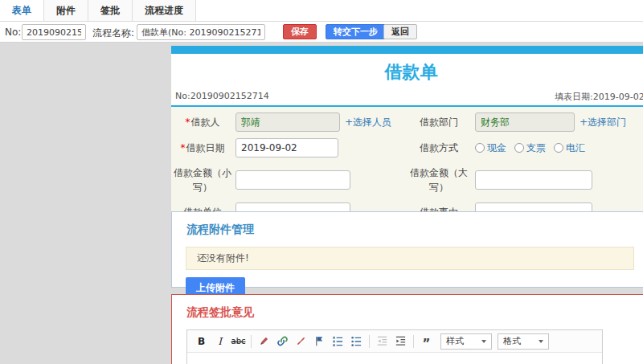 This screenshot has height=364, width=643. I want to click on approval-comments-panel: 流程签批意见 B I abc, so click(407, 329).